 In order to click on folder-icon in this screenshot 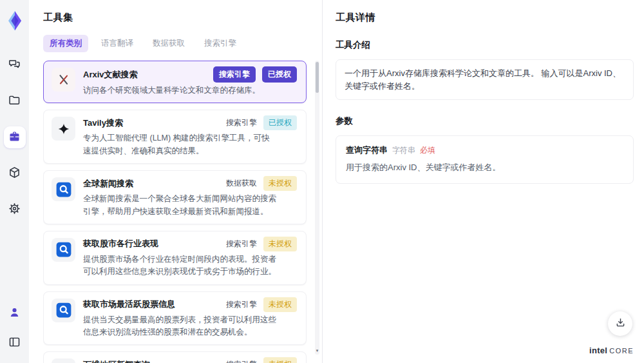, I will do `click(14, 102)`.